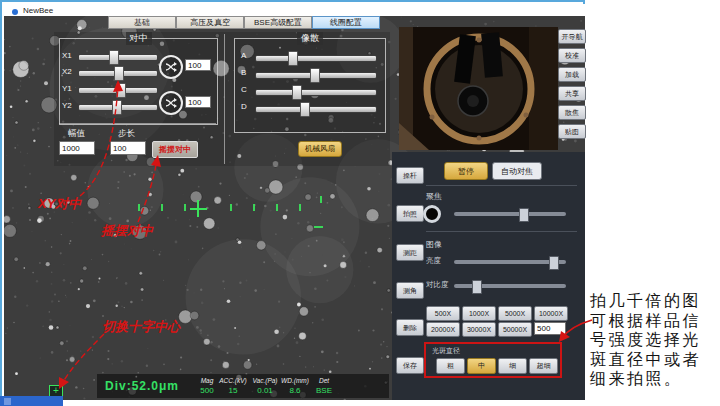  I want to click on stig-b-thumb, so click(315, 76).